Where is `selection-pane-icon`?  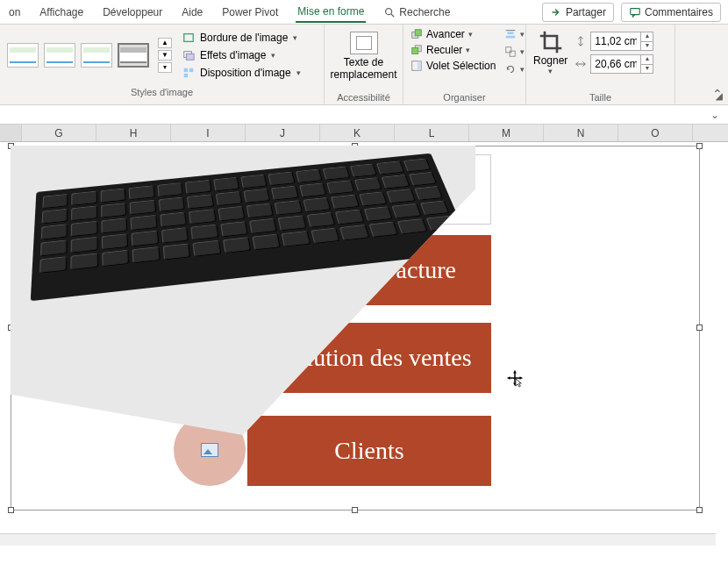
selection-pane-icon is located at coordinates (417, 66).